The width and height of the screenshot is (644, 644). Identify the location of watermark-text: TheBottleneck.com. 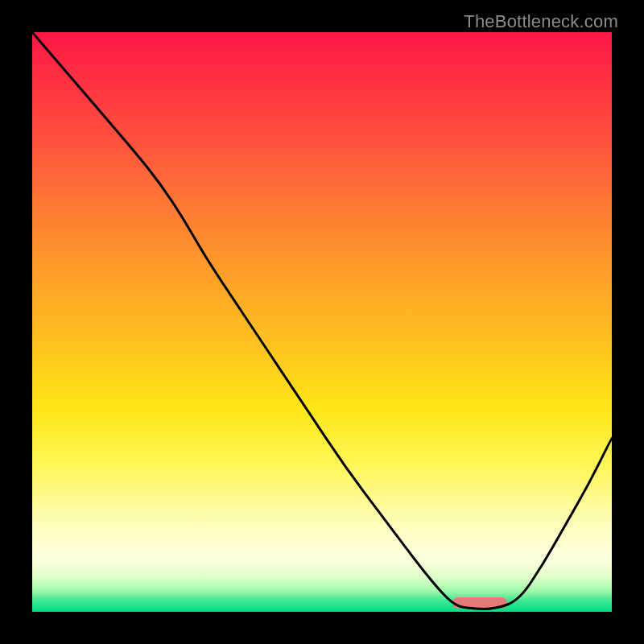
(541, 22).